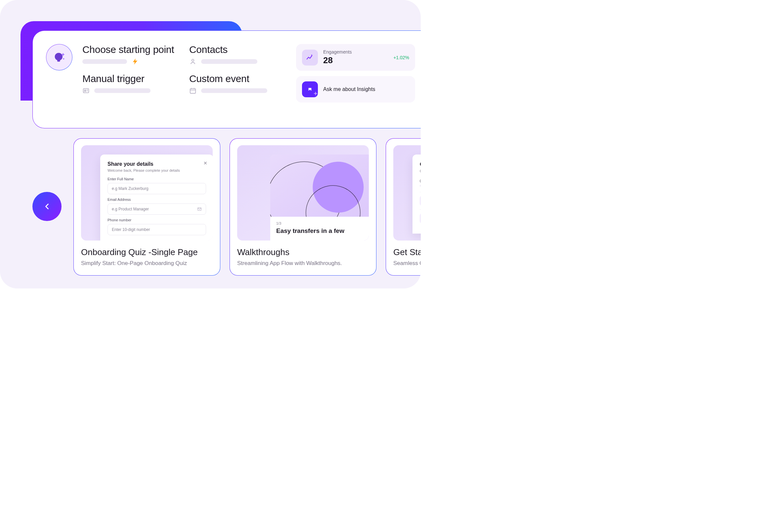 The width and height of the screenshot is (778, 532). What do you see at coordinates (59, 57) in the screenshot?
I see `idea-bulb-avatar` at bounding box center [59, 57].